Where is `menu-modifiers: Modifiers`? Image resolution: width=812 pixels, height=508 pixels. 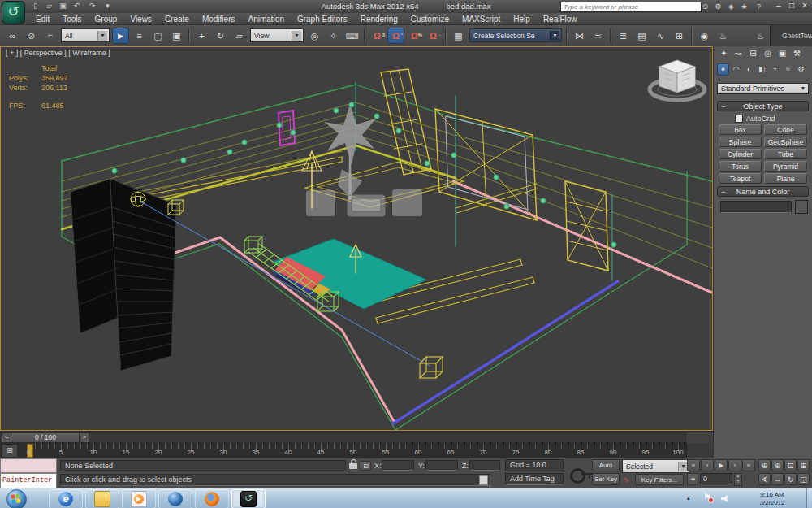 menu-modifiers: Modifiers is located at coordinates (219, 20).